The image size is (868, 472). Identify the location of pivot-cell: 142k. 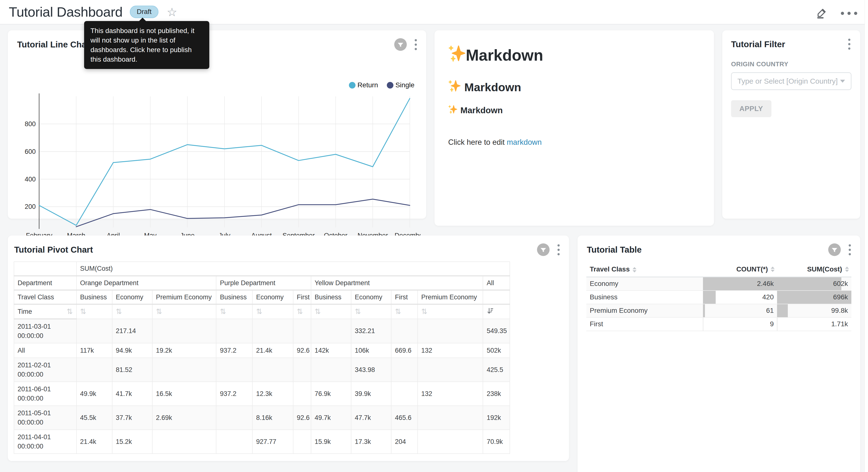
(331, 351).